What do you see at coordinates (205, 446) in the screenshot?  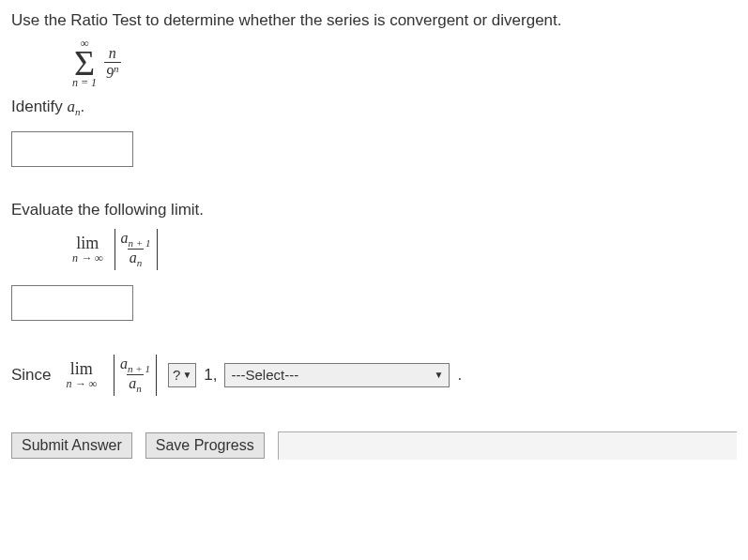 I see `save-progress-button: Save Progress` at bounding box center [205, 446].